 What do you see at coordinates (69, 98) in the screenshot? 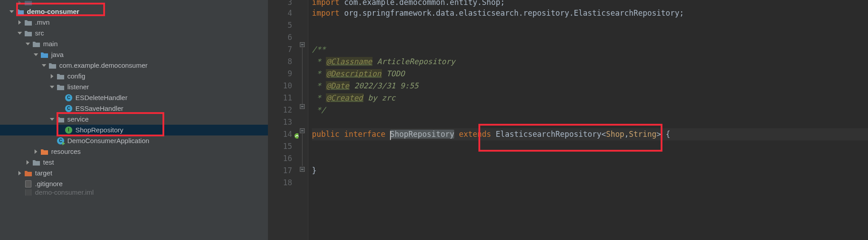
I see `class-icon: C` at bounding box center [69, 98].